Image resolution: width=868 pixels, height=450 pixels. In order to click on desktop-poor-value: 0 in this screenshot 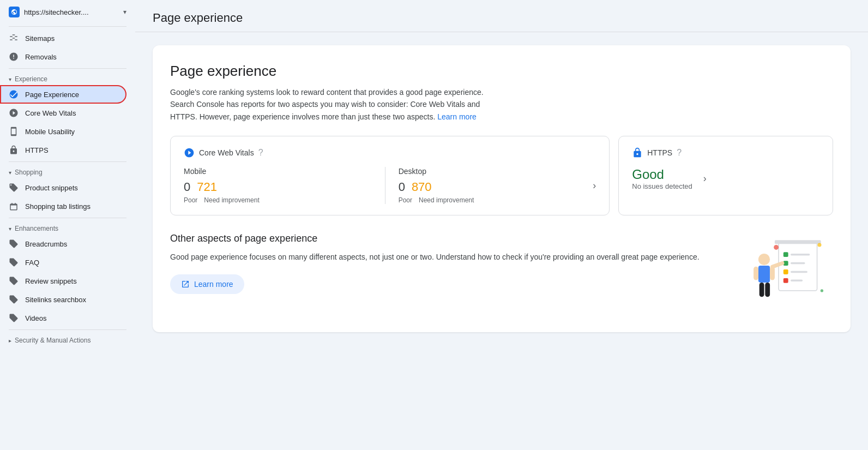, I will do `click(402, 187)`.